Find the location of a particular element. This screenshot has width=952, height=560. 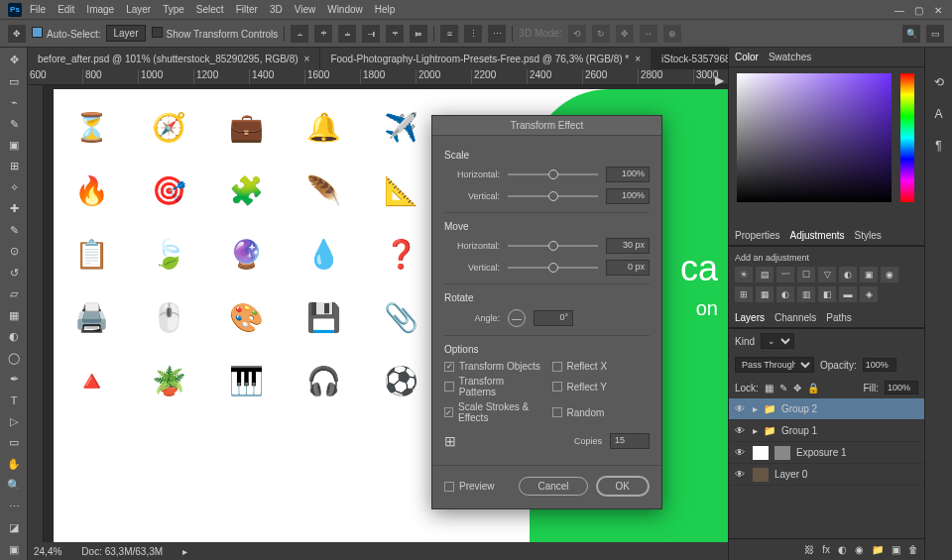

blur-tool: ◐ is located at coordinates (14, 337).